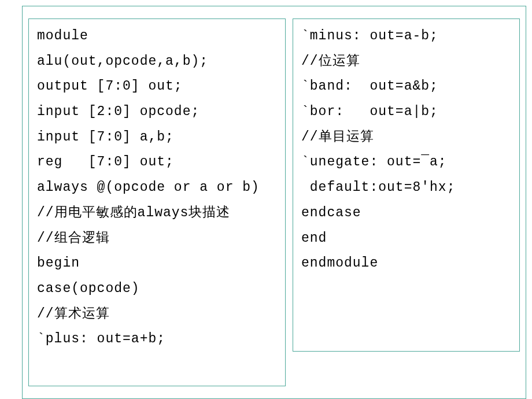 This screenshot has width=532, height=399. I want to click on code-line: //用电平敏感的always块描述, so click(157, 213).